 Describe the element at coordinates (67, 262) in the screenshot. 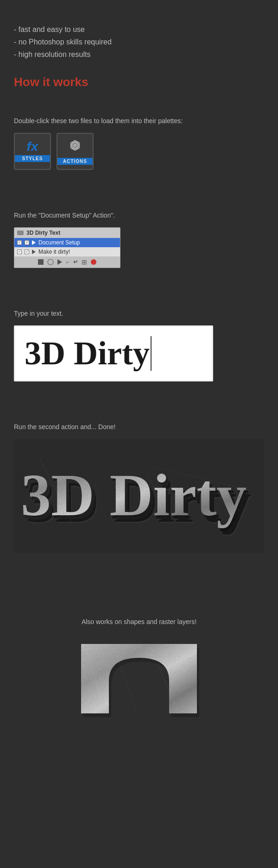

I see `actions-panel-footer: ⌐ ↵ ⊞` at that location.